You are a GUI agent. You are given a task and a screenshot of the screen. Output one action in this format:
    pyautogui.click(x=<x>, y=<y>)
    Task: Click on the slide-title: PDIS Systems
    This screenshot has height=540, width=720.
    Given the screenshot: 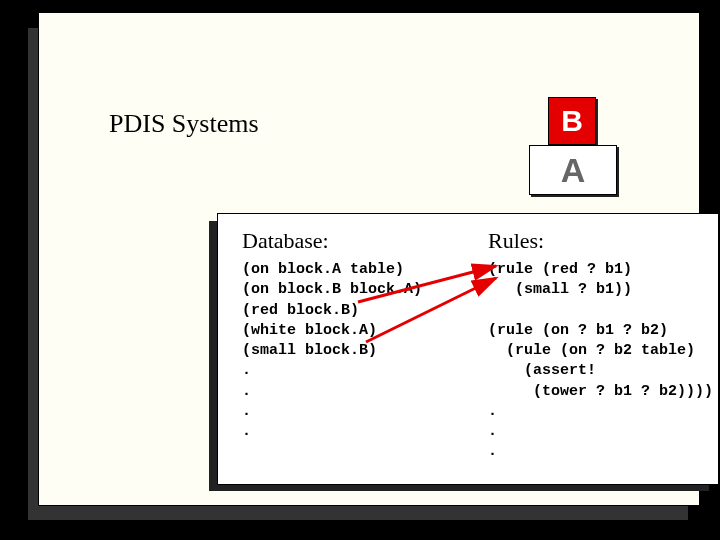 What is the action you would take?
    pyautogui.click(x=184, y=124)
    